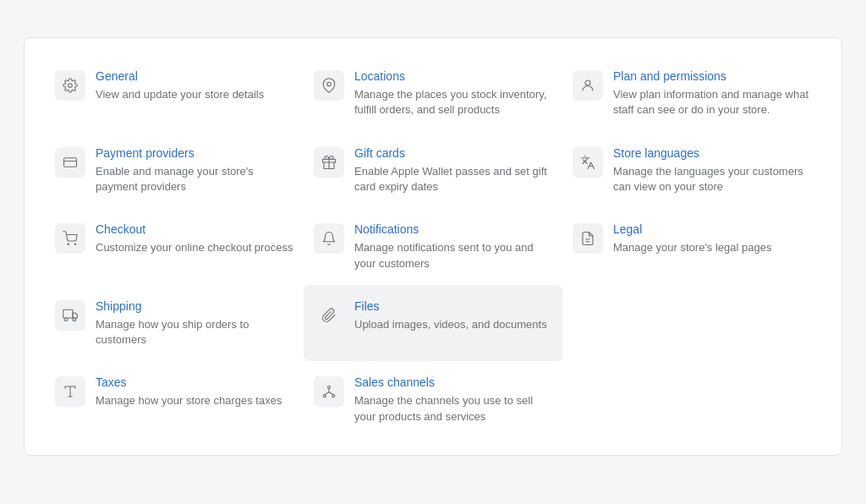 This screenshot has height=504, width=866. What do you see at coordinates (329, 85) in the screenshot?
I see `location-icon` at bounding box center [329, 85].